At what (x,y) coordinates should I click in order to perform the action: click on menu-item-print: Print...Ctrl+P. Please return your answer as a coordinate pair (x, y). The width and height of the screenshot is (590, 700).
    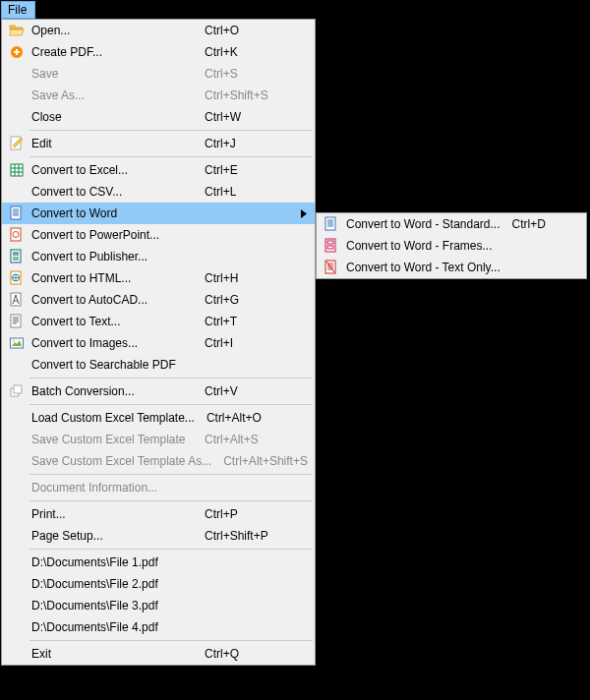
    Looking at the image, I should click on (158, 514).